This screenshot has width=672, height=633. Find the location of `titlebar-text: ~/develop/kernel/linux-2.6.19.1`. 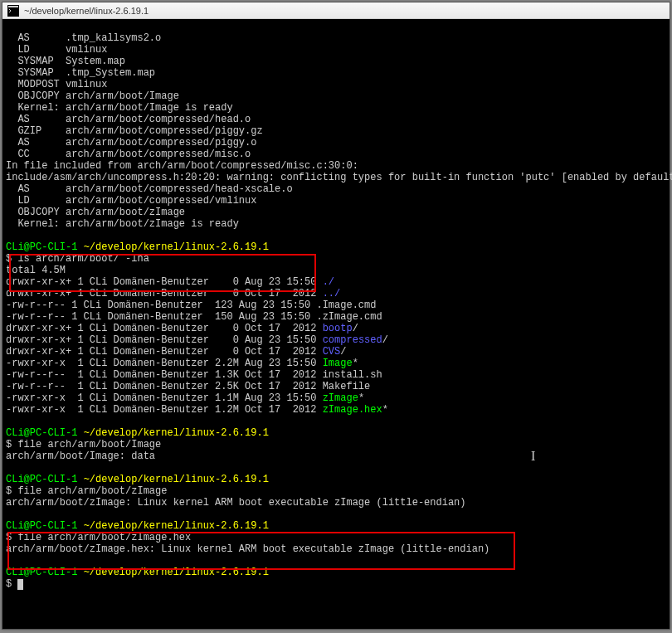

titlebar-text: ~/develop/kernel/linux-2.6.19.1 is located at coordinates (86, 11).